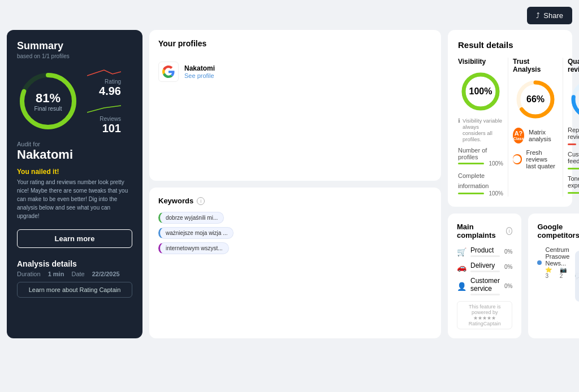  Describe the element at coordinates (554, 276) in the screenshot. I see `competitors-panel: Google competitors i Centrum Prasowe New…` at that location.